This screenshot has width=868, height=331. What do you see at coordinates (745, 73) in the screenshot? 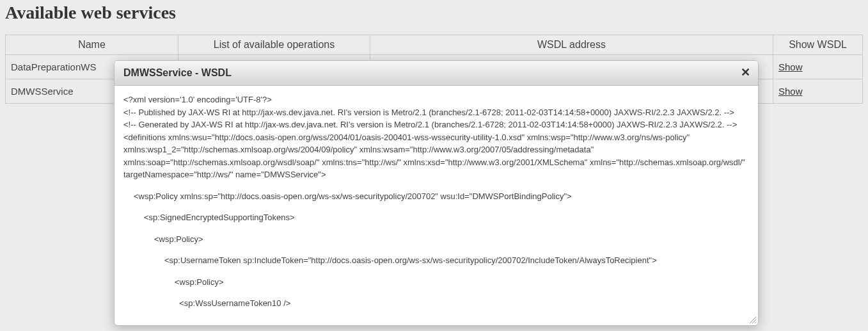
I see `close-icon: ✕` at bounding box center [745, 73].